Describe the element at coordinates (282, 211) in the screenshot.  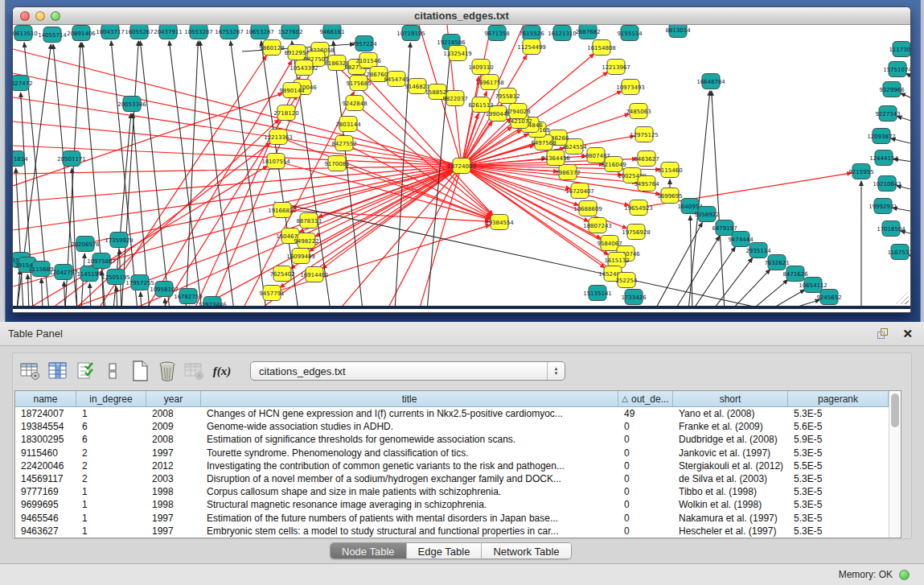
I see `graph-node-label: 19166822` at that location.